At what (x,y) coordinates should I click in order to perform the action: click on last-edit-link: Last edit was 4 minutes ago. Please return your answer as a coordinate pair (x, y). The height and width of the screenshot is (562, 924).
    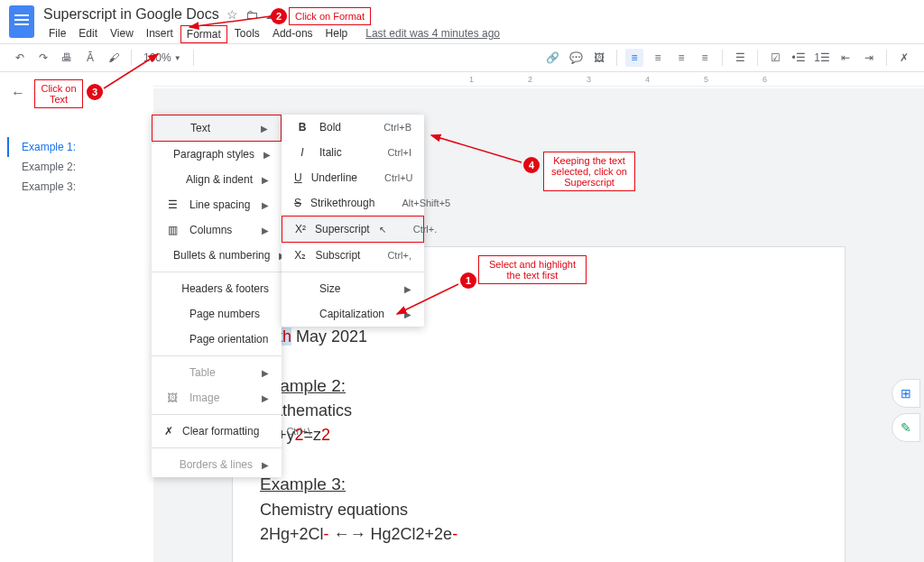
    Looking at the image, I should click on (433, 34).